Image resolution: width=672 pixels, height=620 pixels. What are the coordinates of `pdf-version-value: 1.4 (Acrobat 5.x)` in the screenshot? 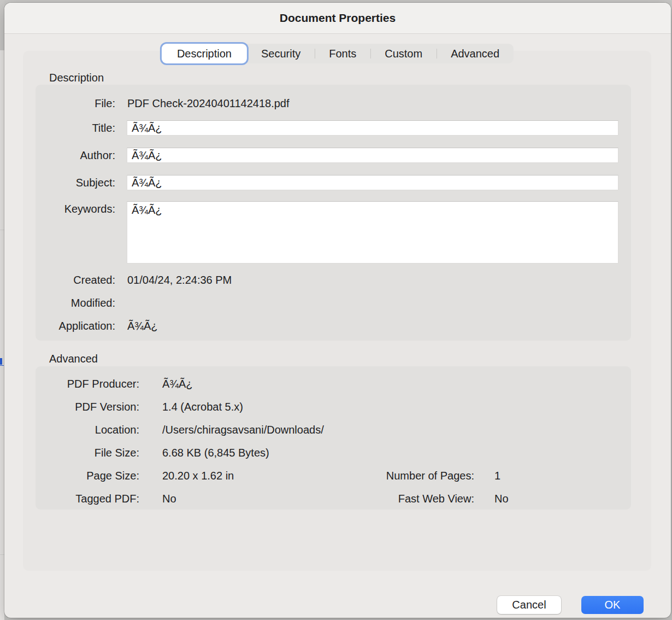 It's located at (203, 407).